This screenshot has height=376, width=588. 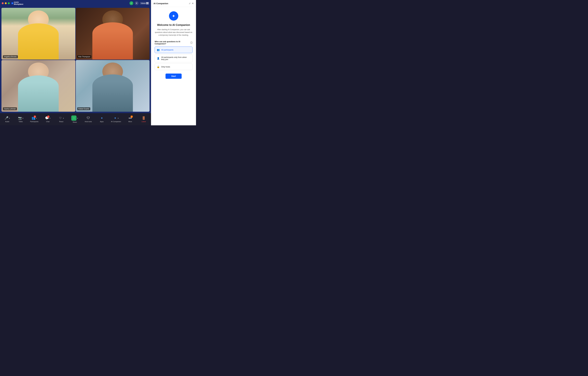 I want to click on participants-icon-badge: 👥 3, so click(x=33, y=118).